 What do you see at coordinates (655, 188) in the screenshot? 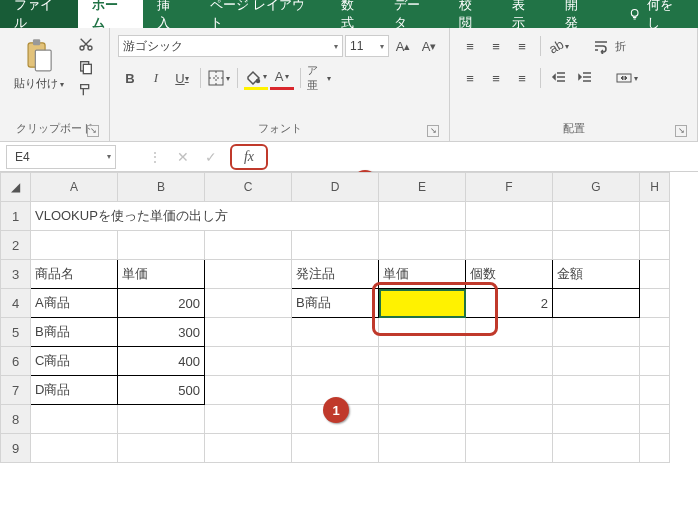
I see `col-header-H: H` at bounding box center [655, 188].